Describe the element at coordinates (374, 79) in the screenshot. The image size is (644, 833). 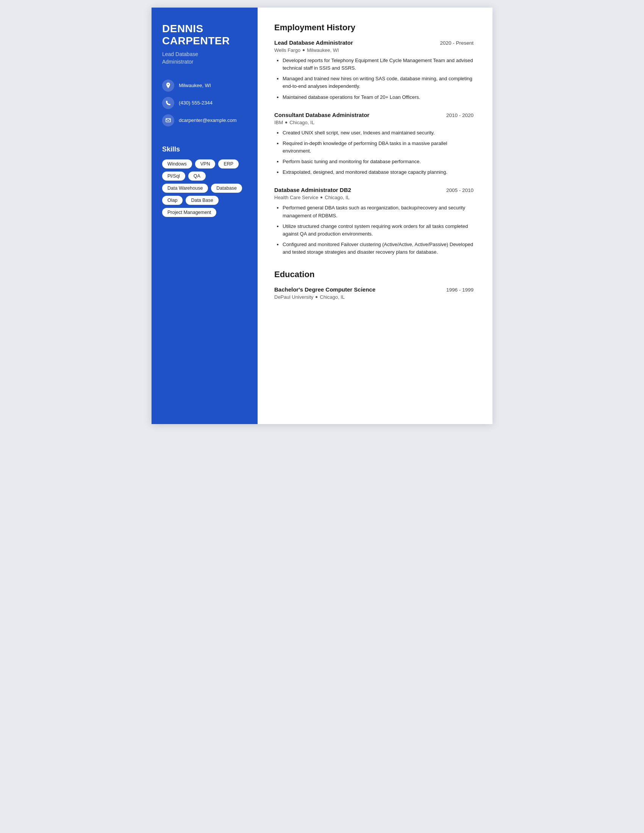
I see `job-bullets: Developed reports for Telephony Equipmen…` at that location.